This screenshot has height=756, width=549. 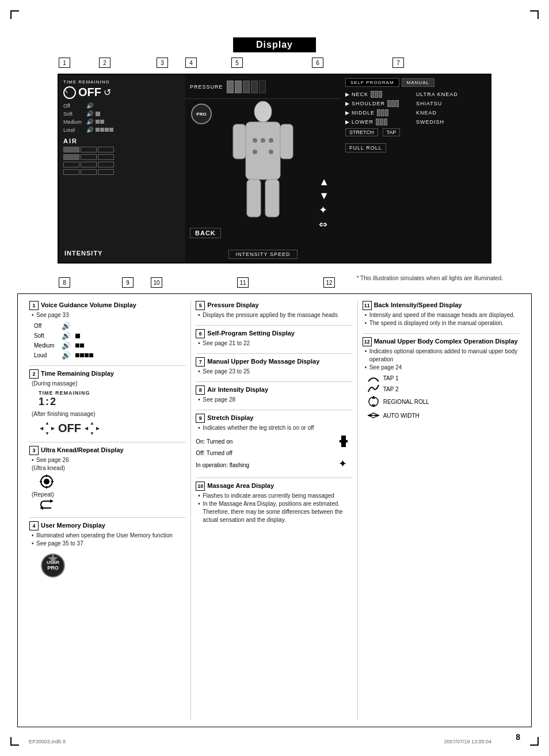 What do you see at coordinates (112, 482) in the screenshot?
I see `knead-icon-demo` at bounding box center [112, 482].